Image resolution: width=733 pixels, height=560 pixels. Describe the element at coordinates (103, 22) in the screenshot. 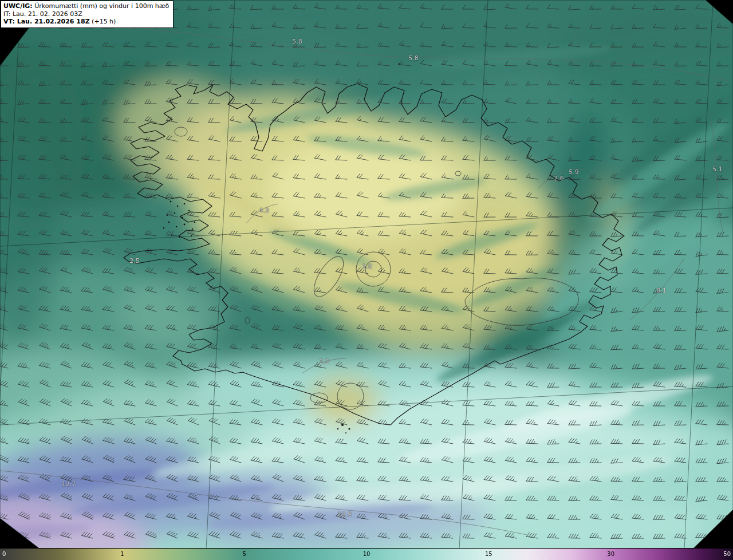

I see `valid-time-offset: (+15 h)` at that location.